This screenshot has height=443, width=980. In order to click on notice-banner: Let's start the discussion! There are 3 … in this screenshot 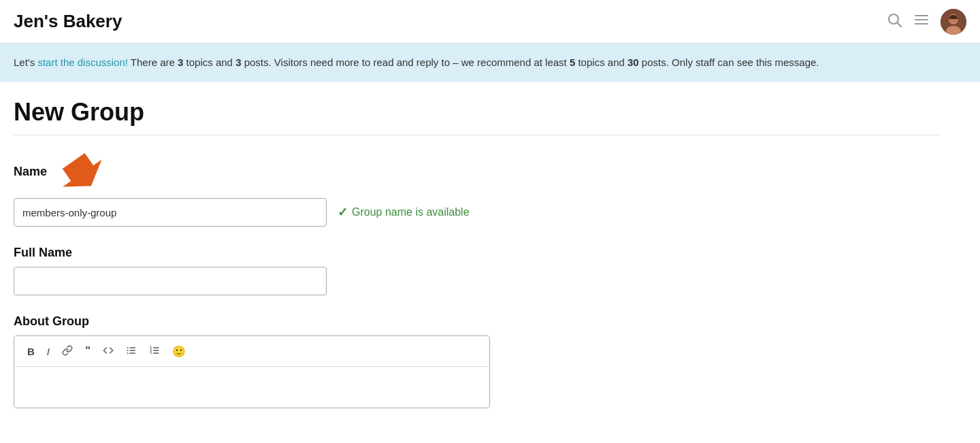, I will do `click(490, 63)`.